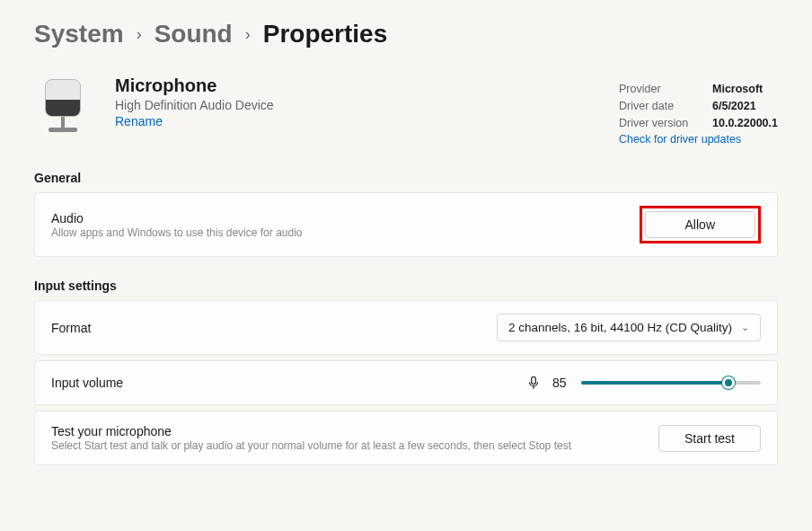  What do you see at coordinates (629, 327) in the screenshot?
I see `format-select: 2 channels, 16 bit, 44100 Hz (CD Quality…` at bounding box center [629, 327].